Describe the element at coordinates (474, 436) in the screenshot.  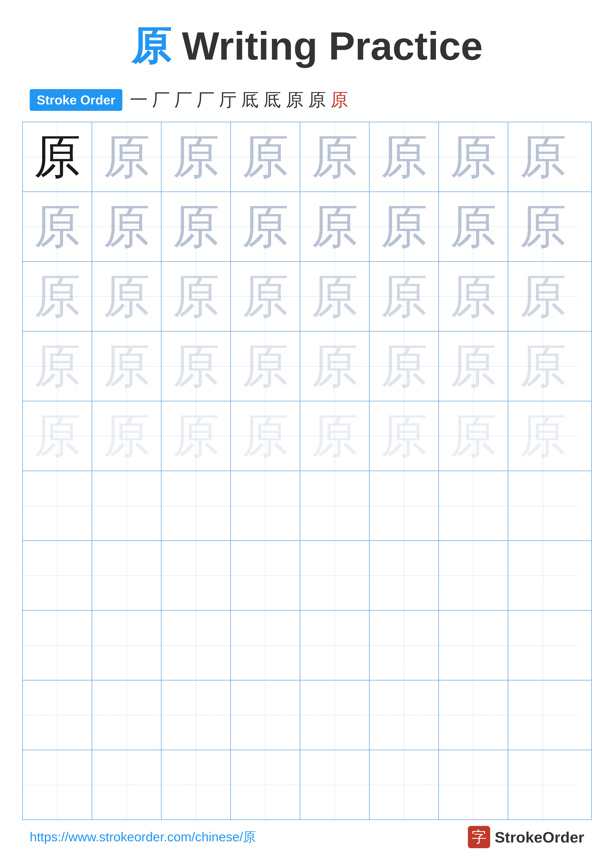
I see `grid-cell-4-6: 原` at that location.